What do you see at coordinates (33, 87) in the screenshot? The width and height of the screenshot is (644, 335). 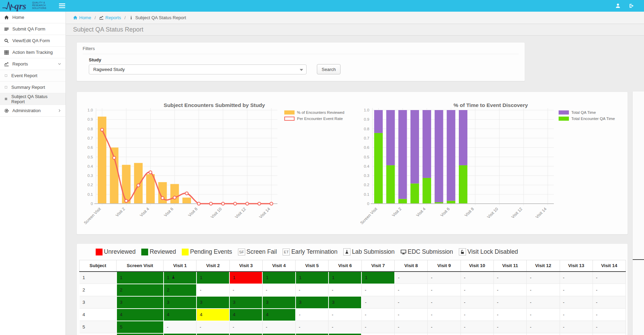 I see `sidebar-item-summary-report: Summary Report` at bounding box center [33, 87].